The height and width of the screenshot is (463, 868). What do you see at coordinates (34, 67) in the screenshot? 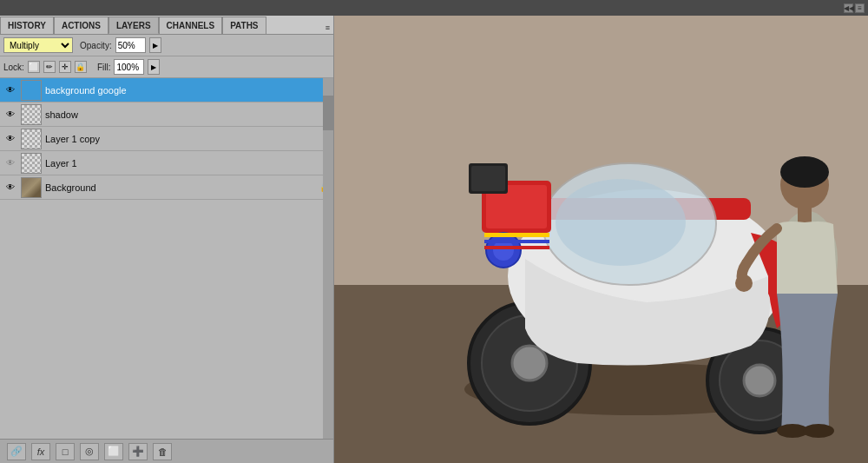
I see `lock-transparent-btn: ⬜` at bounding box center [34, 67].